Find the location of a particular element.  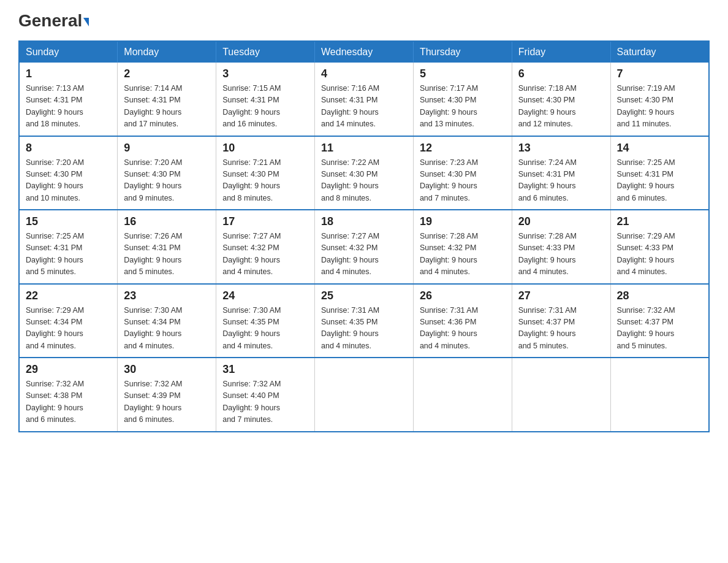

day-number: 23 is located at coordinates (167, 296).